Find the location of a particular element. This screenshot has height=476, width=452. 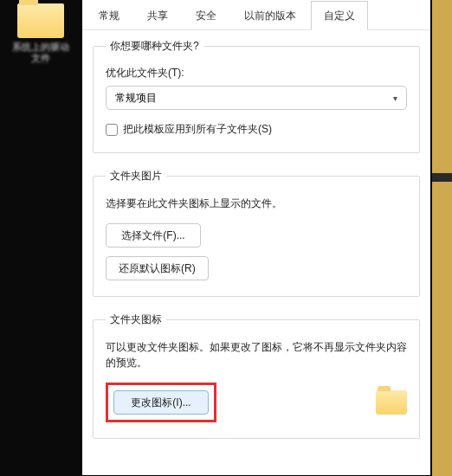

highlight-annotation: 更改图标(I)... is located at coordinates (161, 402).